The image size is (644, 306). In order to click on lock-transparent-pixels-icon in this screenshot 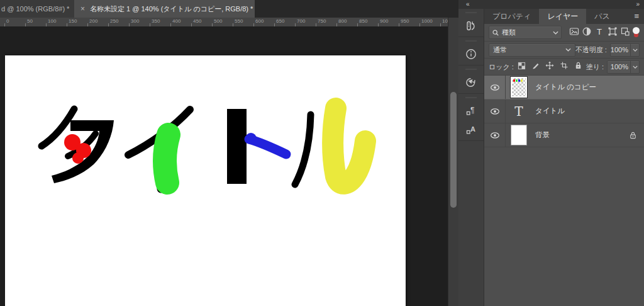, I will do `click(522, 67)`.